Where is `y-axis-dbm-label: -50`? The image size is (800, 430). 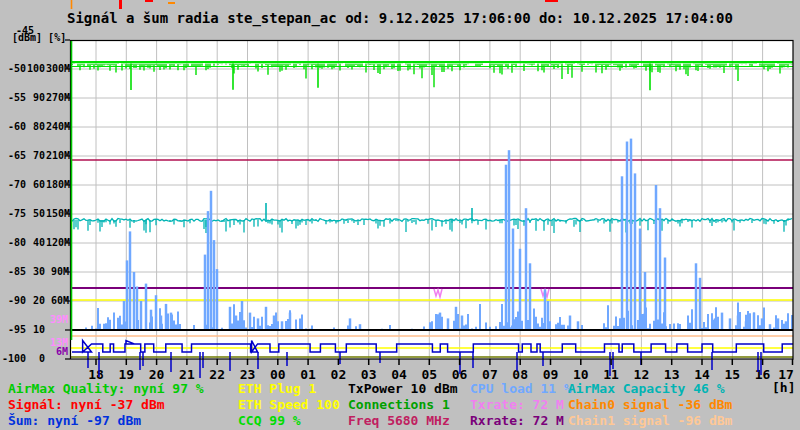
y-axis-dbm-label: -50 is located at coordinates (13, 68).